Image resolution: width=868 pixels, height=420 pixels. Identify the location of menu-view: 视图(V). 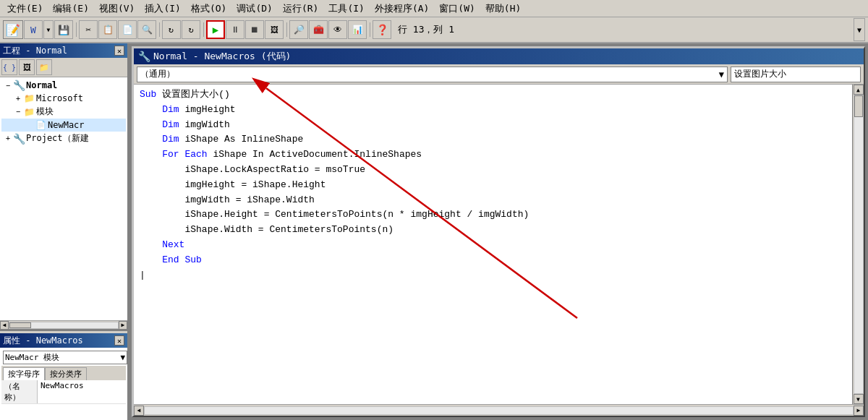
(117, 9).